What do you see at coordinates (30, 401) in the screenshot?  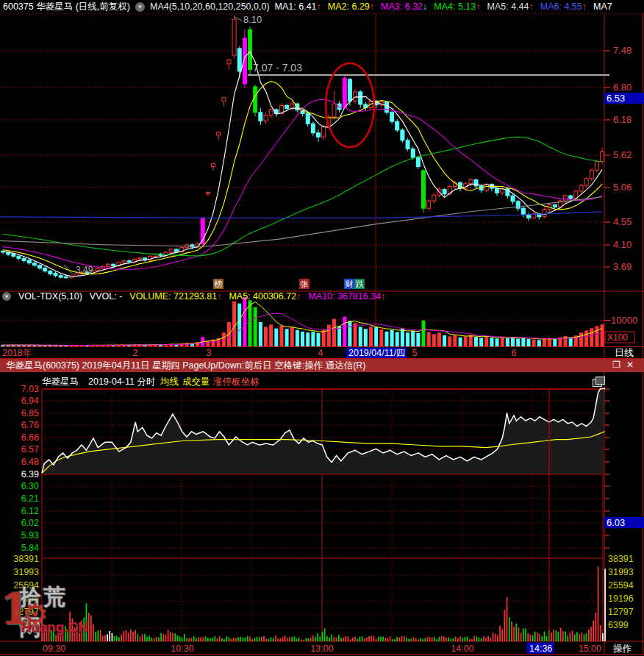 I see `intraday-price-label: 6.94` at bounding box center [30, 401].